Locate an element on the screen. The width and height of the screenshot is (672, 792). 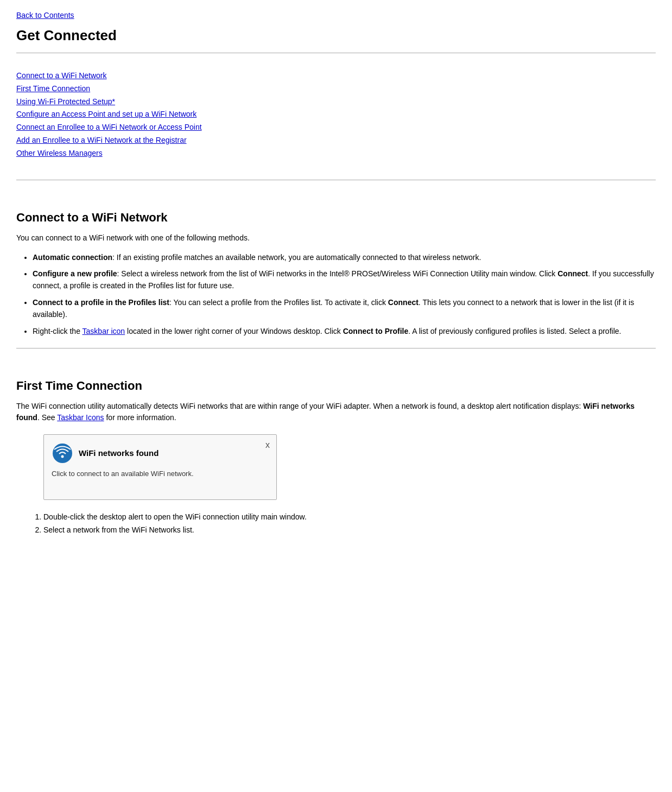
divider-connect-end is located at coordinates (336, 349).